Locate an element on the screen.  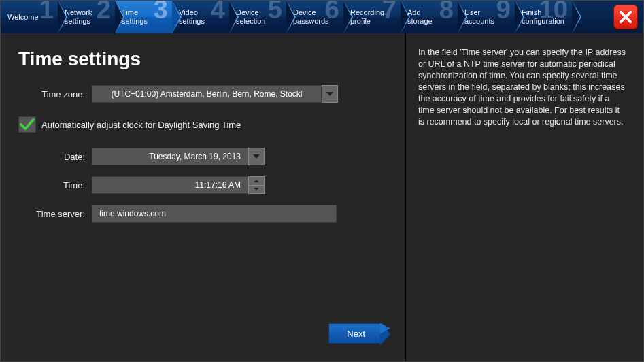
timezone-row: Time zone: (UTC+01:00) Amsterdam, Berlin… is located at coordinates (203, 94).